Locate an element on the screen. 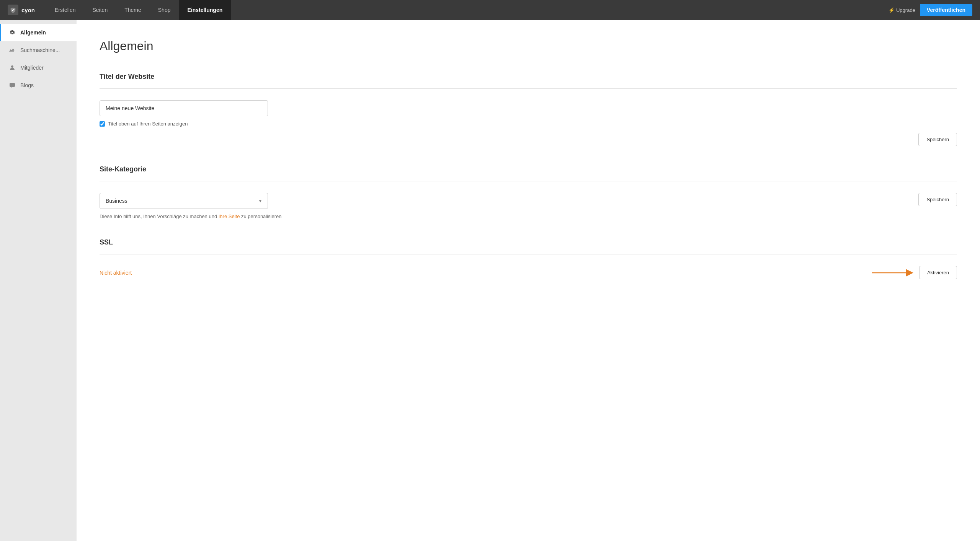 The width and height of the screenshot is (980, 541). gear-icon is located at coordinates (12, 33).